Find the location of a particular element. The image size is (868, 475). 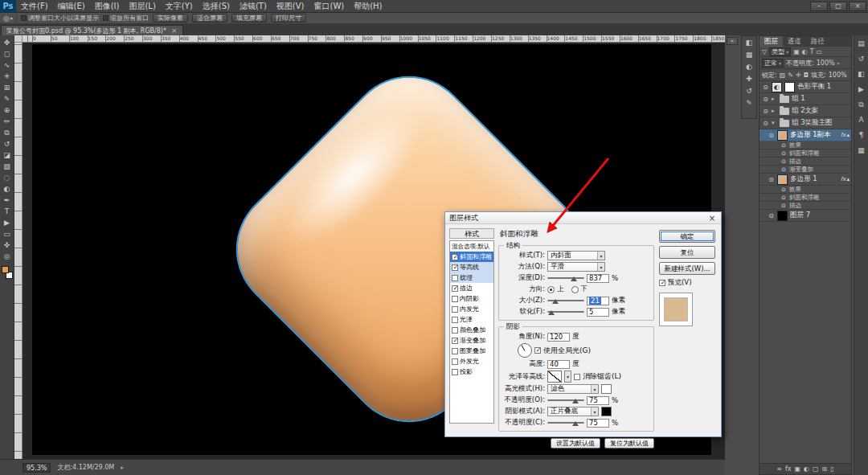

opacity-value: 100% is located at coordinates (826, 63).